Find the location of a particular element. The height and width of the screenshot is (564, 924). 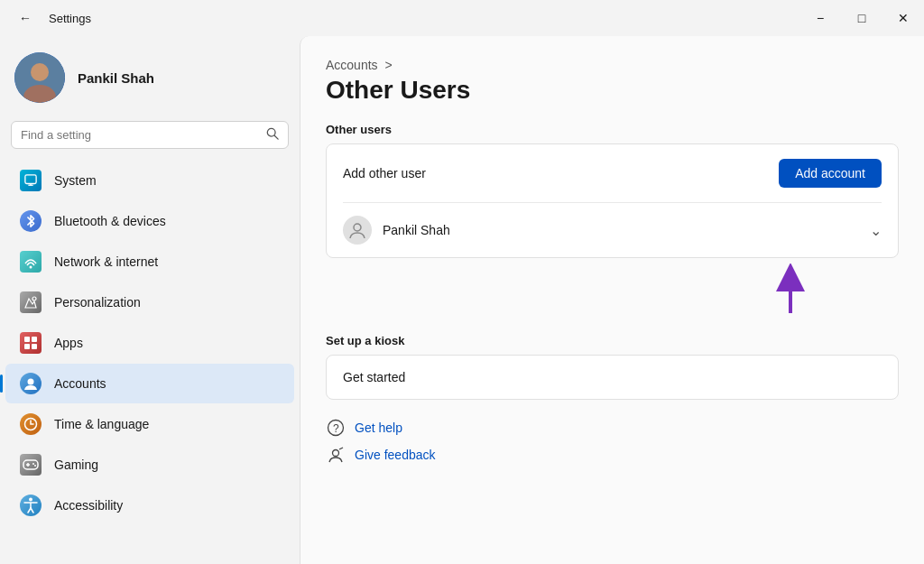

sidebar-item-label-personalization: Personalization is located at coordinates (97, 302).